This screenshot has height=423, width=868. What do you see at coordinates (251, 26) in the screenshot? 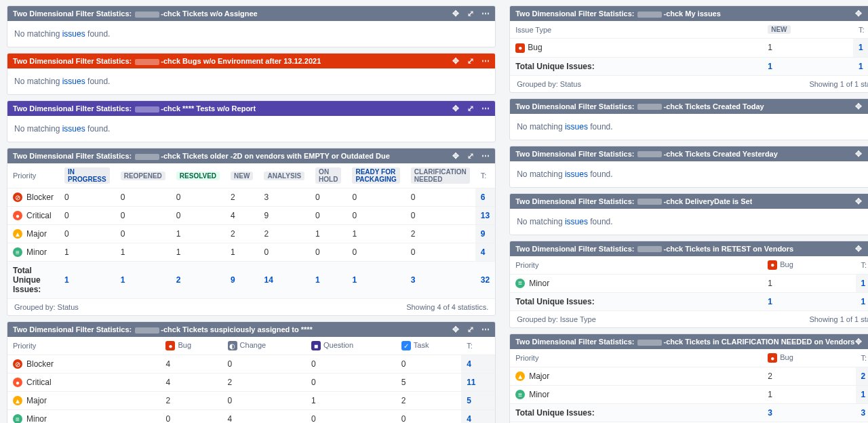
I see `gadget-tickets-no-assignee: Two Dimensional Filter Statistics: -chck…` at bounding box center [251, 26].